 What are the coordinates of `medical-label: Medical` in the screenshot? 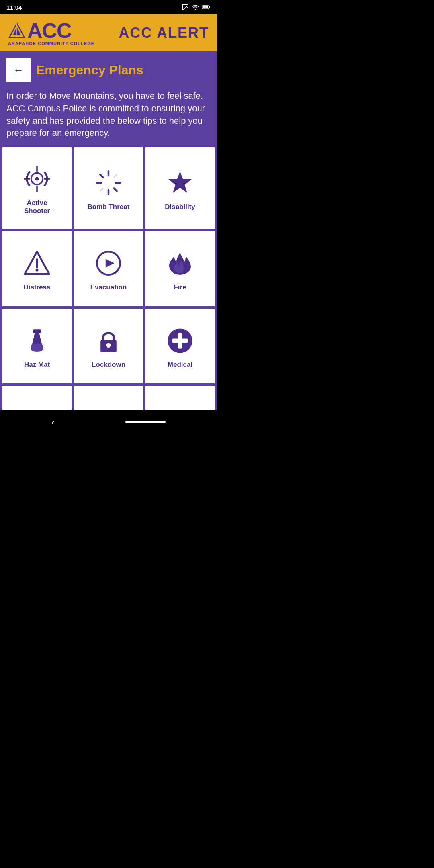 It's located at (180, 365).